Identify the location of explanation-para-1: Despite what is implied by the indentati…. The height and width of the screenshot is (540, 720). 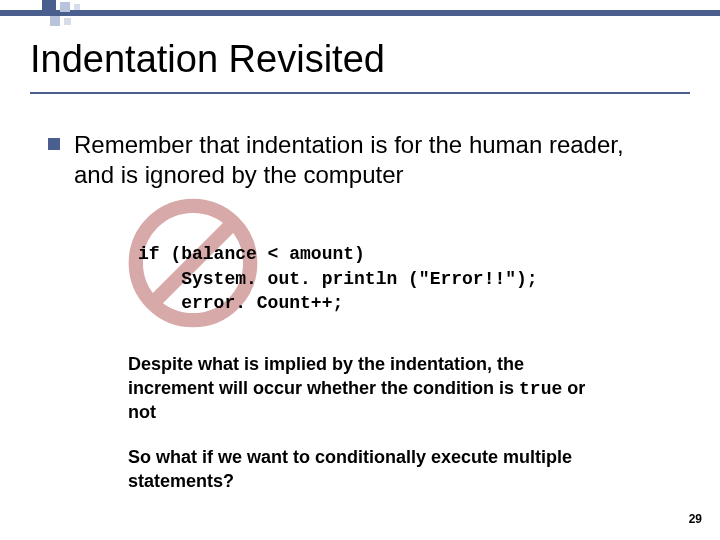
(368, 388).